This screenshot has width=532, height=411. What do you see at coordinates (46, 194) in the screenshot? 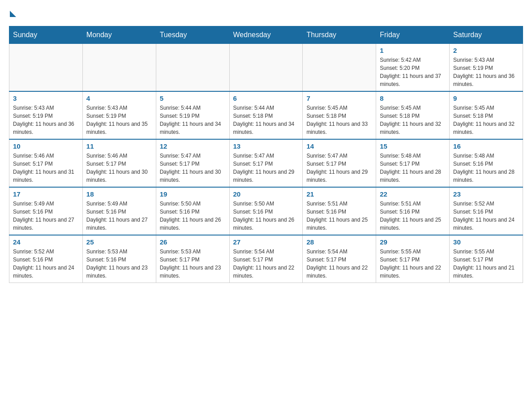
I see `day-number: 17` at bounding box center [46, 194].